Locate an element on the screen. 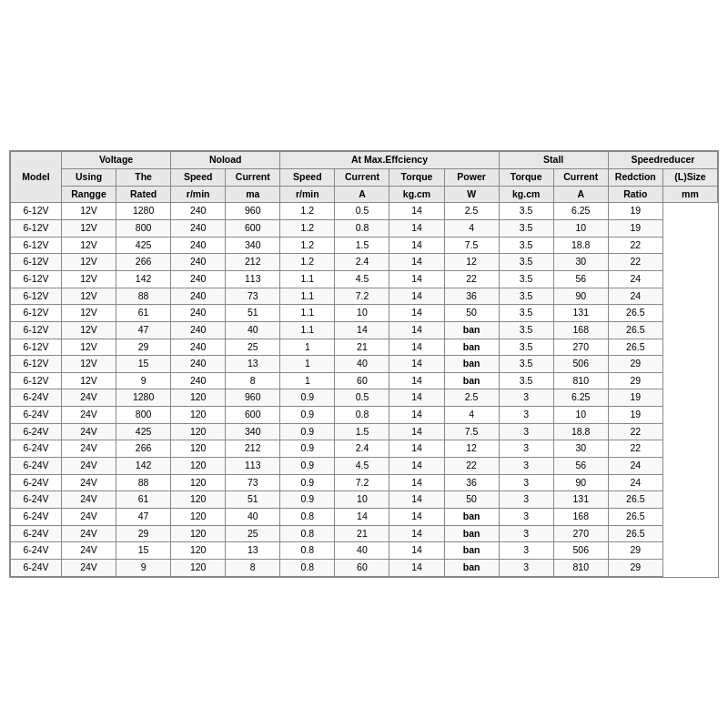  table-cell: 22 is located at coordinates (635, 450).